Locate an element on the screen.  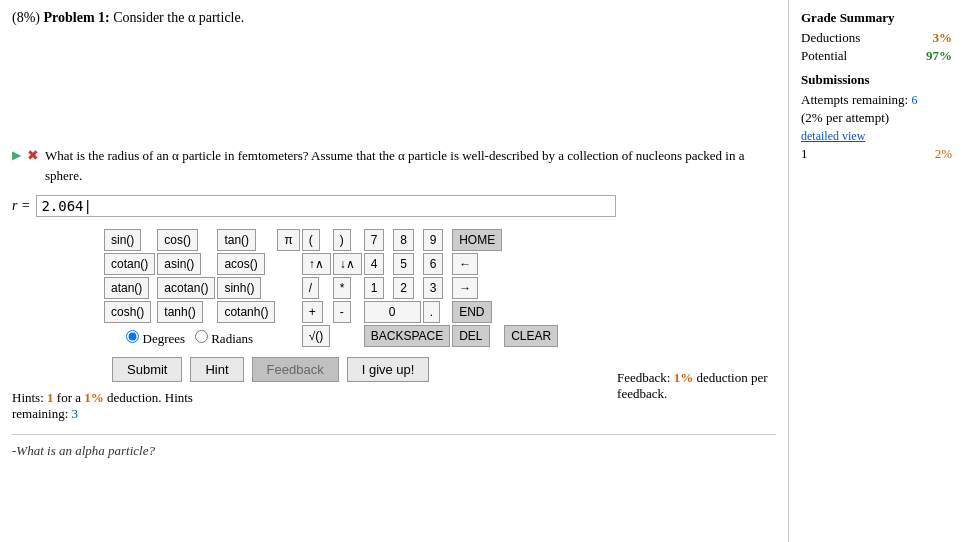
cos-button: cos() is located at coordinates (178, 240).